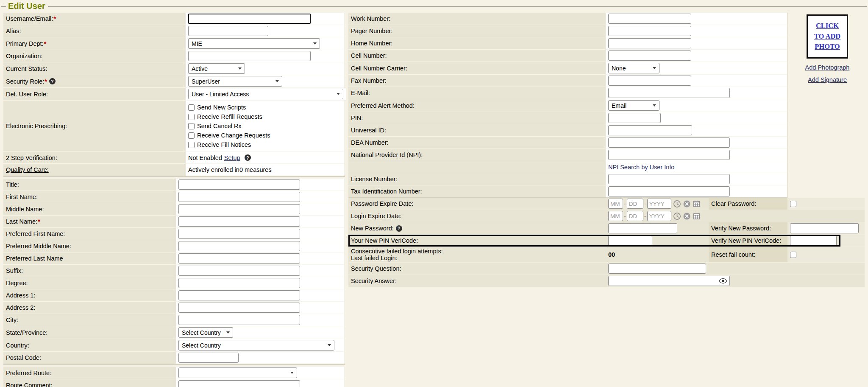  What do you see at coordinates (217, 69) in the screenshot?
I see `current-status-select: Active` at bounding box center [217, 69].